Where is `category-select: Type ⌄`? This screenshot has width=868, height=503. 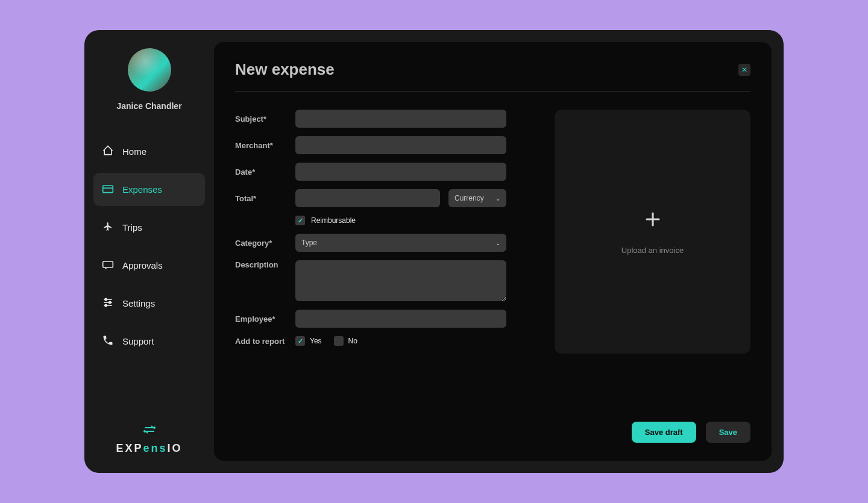
category-select: Type ⌄ is located at coordinates (401, 243).